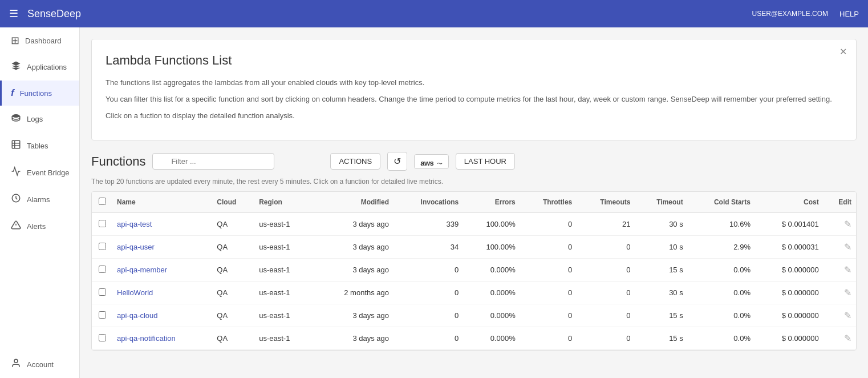  What do you see at coordinates (428, 224) in the screenshot?
I see `row-invocations-0: 339` at bounding box center [428, 224].